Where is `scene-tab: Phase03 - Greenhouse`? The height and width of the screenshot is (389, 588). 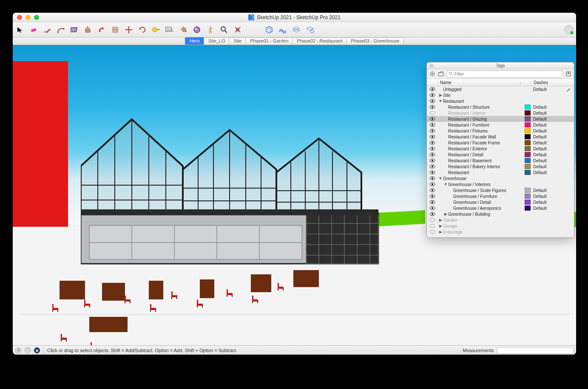 scene-tab: Phase03 - Greenhouse is located at coordinates (375, 41).